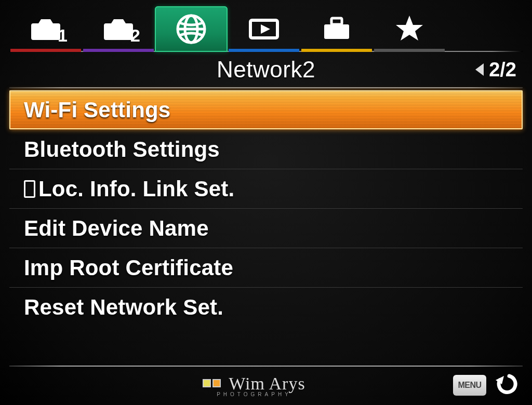  What do you see at coordinates (337, 29) in the screenshot?
I see `toolbox-icon` at bounding box center [337, 29].